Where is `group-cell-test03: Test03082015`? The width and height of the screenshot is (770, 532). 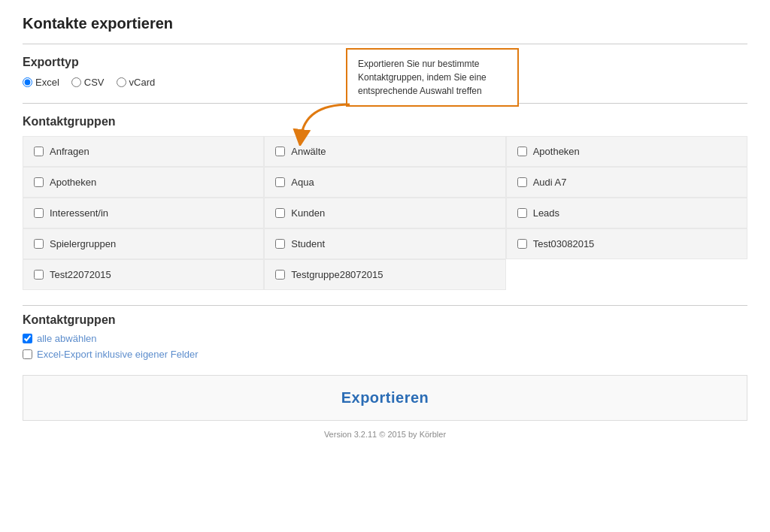
group-cell-test03: Test03082015 is located at coordinates (627, 243).